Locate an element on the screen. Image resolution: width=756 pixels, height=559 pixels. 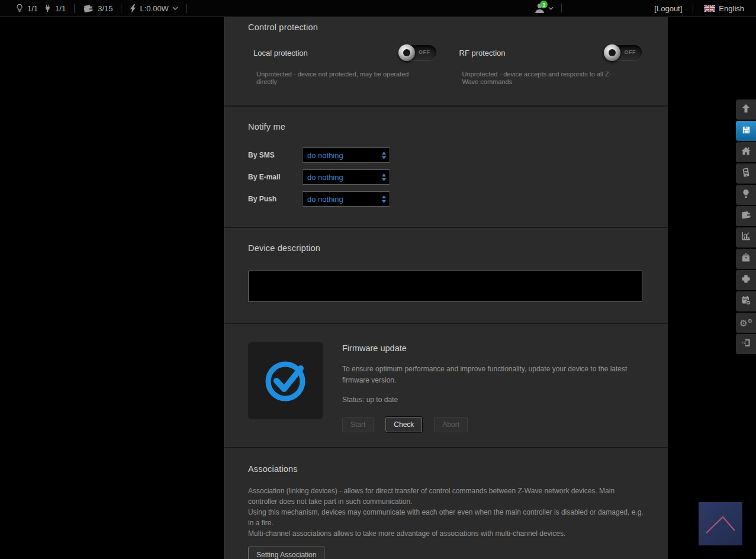
load-status: L:0.00W is located at coordinates (154, 8).